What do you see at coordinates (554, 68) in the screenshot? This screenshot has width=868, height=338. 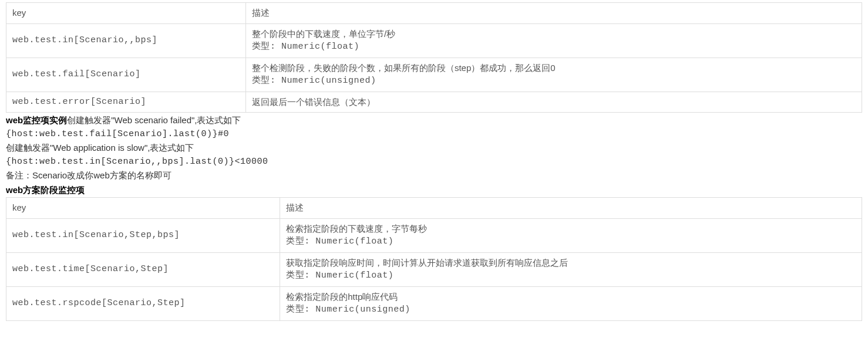 I see `table1-row1-desc1: 整个检测阶段，失败的阶段个数，如果所有的阶段（step）都成功，那么返回0` at bounding box center [554, 68].